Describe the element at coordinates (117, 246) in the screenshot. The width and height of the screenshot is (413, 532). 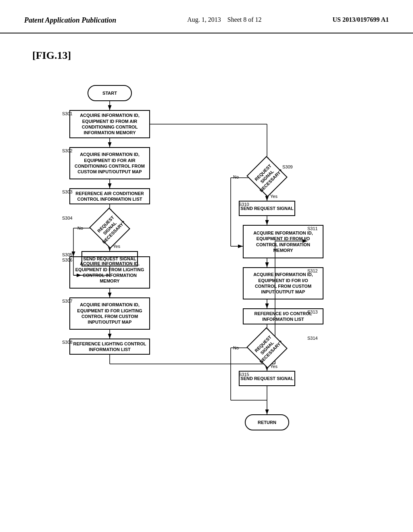
I see `s304-yes-label: Yes` at that location.